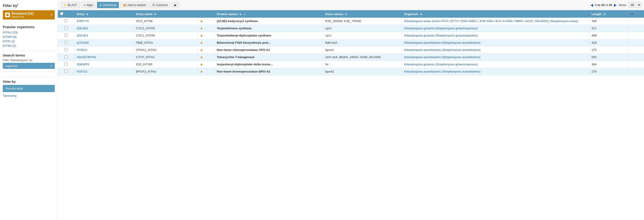  What do you see at coordinates (244, 50) in the screenshot?
I see `protein-name: Non-heme chloroperoxidase CPO-A1` at bounding box center [244, 50].